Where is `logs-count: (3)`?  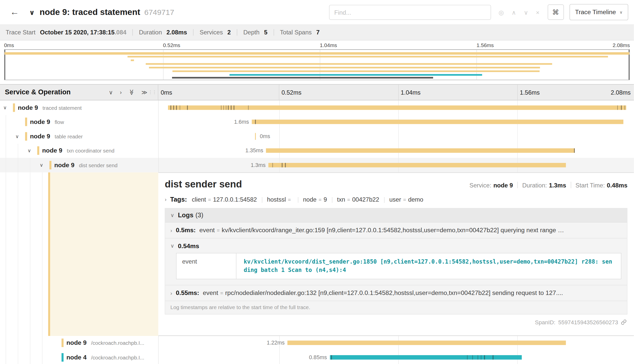
logs-count: (3) is located at coordinates (199, 215).